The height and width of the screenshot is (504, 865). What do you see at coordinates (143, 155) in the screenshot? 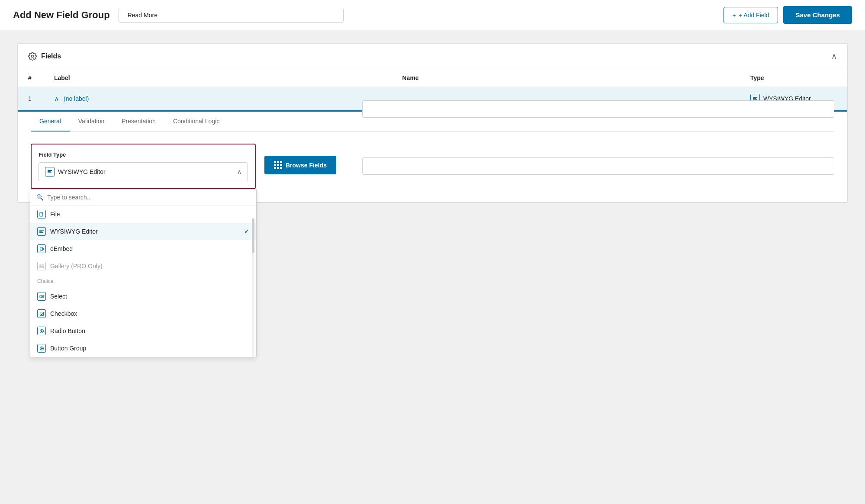
I see `field-type-label-text: Field Type` at bounding box center [143, 155].